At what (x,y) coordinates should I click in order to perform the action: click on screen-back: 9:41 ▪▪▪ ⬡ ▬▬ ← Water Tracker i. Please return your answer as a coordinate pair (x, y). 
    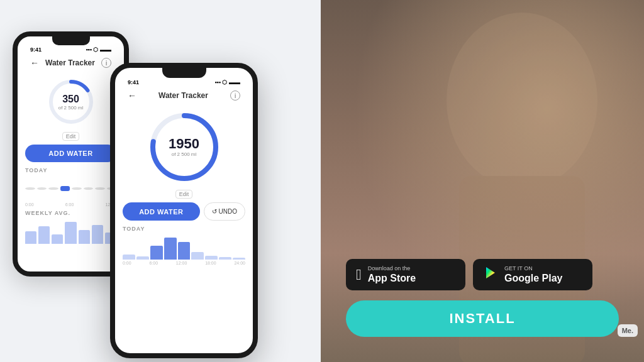
    Looking at the image, I should click on (70, 145).